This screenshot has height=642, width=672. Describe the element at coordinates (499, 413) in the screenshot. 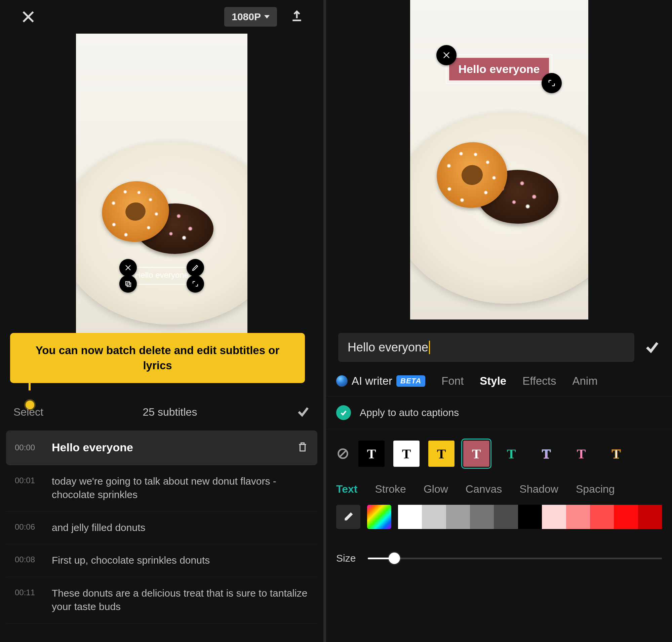

I see `apply-to-captions-row: Apply to auto captions` at that location.